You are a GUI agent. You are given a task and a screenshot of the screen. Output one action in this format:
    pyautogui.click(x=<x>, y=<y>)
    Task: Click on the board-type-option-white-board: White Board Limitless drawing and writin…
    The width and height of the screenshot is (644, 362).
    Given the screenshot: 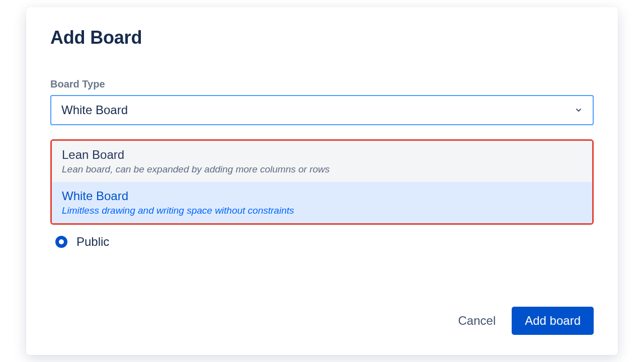 What is the action you would take?
    pyautogui.click(x=322, y=203)
    